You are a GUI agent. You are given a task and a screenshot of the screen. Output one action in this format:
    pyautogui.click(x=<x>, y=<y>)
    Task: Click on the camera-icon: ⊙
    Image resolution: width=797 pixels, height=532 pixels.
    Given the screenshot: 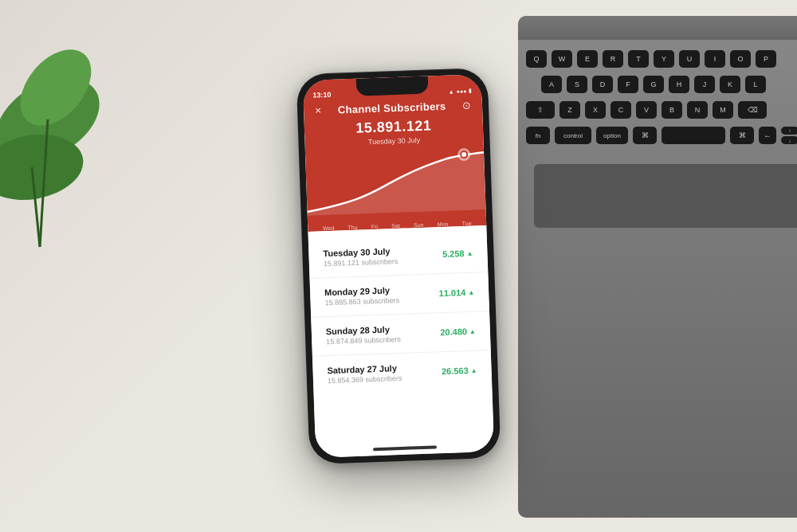 What is the action you would take?
    pyautogui.click(x=467, y=105)
    